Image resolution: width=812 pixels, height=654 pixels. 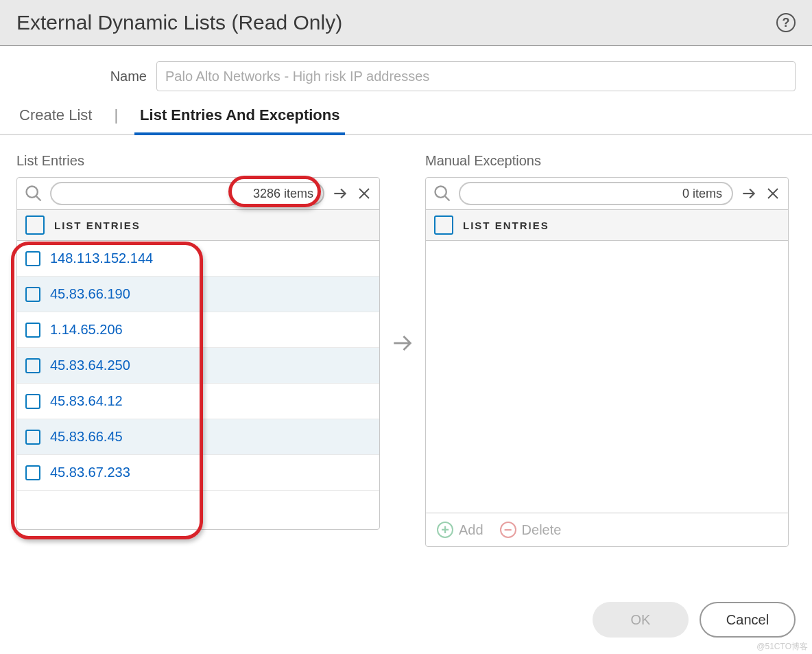 What do you see at coordinates (406, 72) in the screenshot?
I see `name-row: Name` at bounding box center [406, 72].